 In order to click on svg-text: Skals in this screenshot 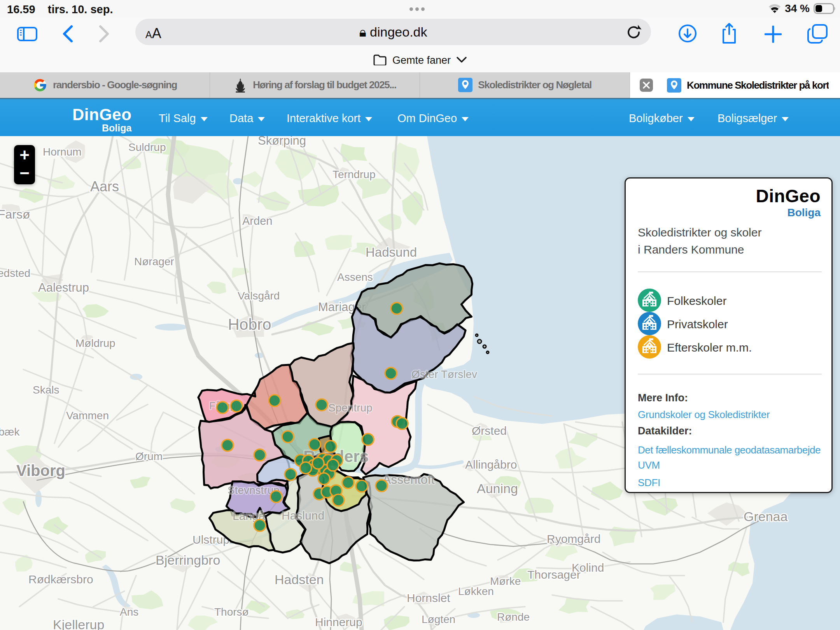, I will do `click(46, 390)`.